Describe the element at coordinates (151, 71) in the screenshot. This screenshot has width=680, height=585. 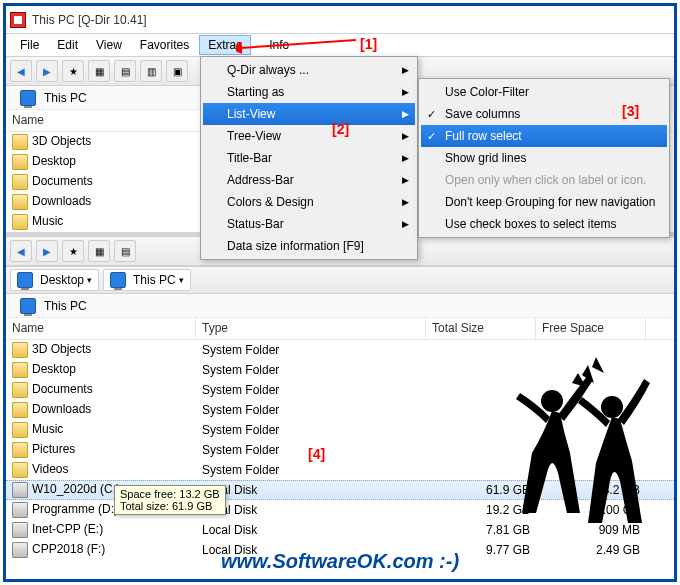
I see `tool-button: ▥` at that location.